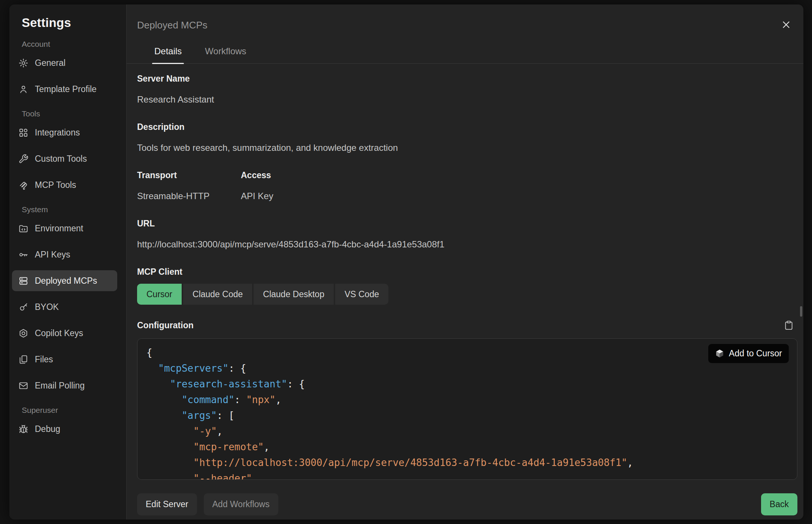 This screenshot has width=812, height=524. I want to click on sidebar-item-label: Environment, so click(59, 228).